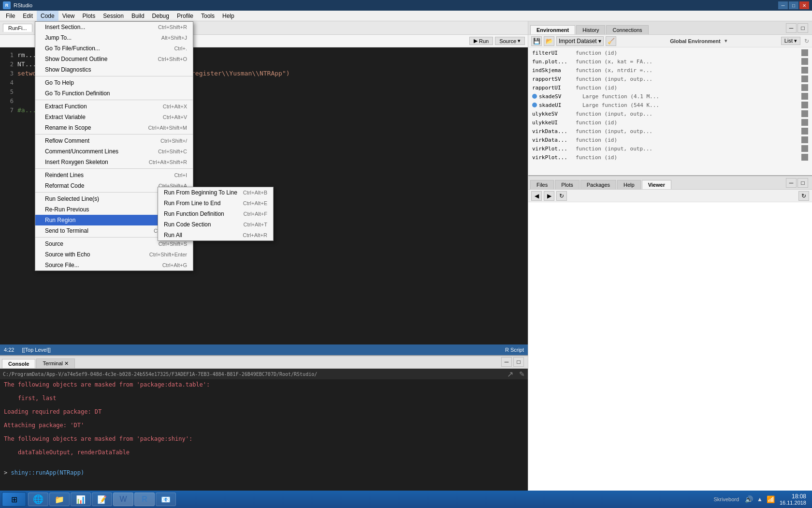  What do you see at coordinates (791, 183) in the screenshot?
I see `files-minimize-btn: ─` at bounding box center [791, 183].